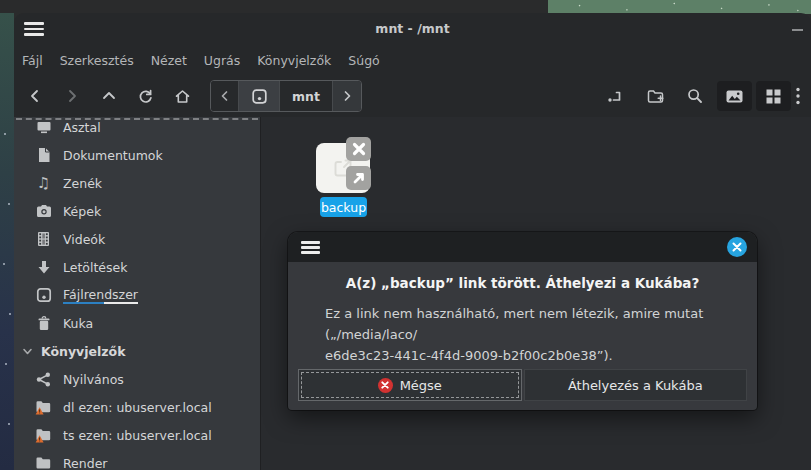  I want to click on drag-drop-indicator, so click(137, 119).